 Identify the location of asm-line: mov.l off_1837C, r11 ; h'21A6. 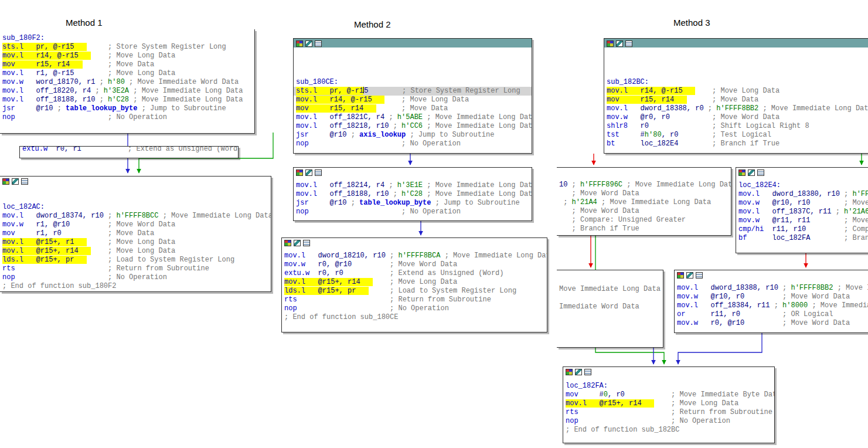
(802, 212).